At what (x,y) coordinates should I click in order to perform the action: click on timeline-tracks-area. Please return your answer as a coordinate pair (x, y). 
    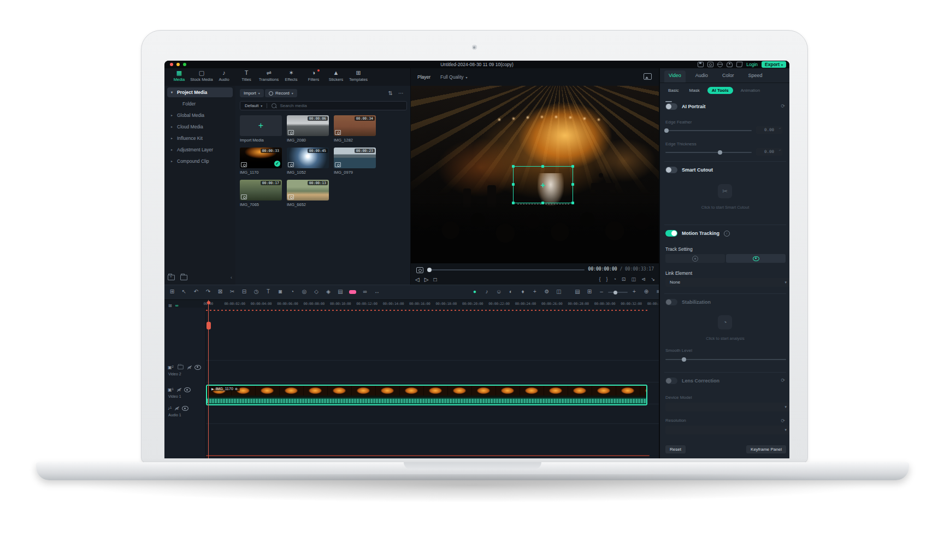
    Looking at the image, I should click on (412, 383).